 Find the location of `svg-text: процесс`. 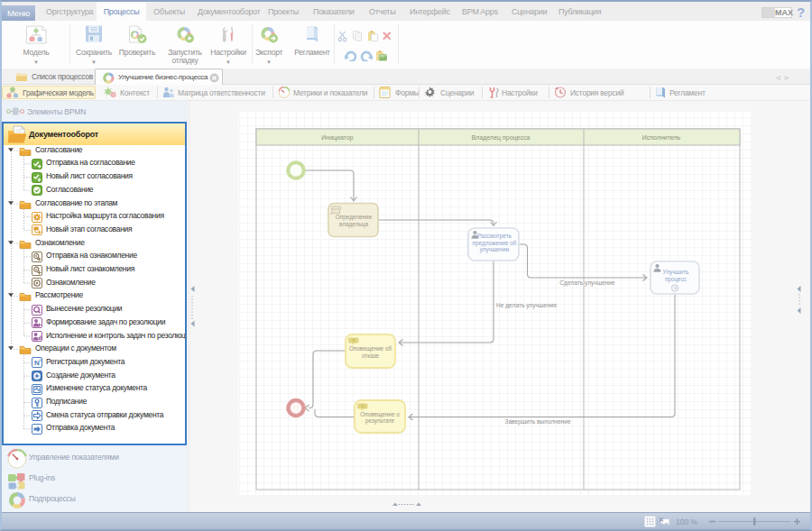

svg-text: процесс is located at coordinates (677, 279).